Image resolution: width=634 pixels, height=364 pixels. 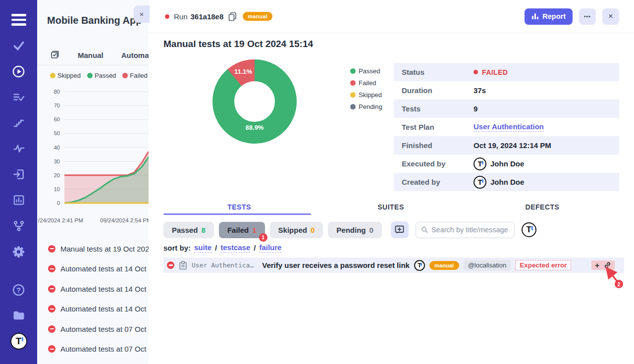 What do you see at coordinates (57, 119) in the screenshot?
I see `svg-text: 60` at bounding box center [57, 119].